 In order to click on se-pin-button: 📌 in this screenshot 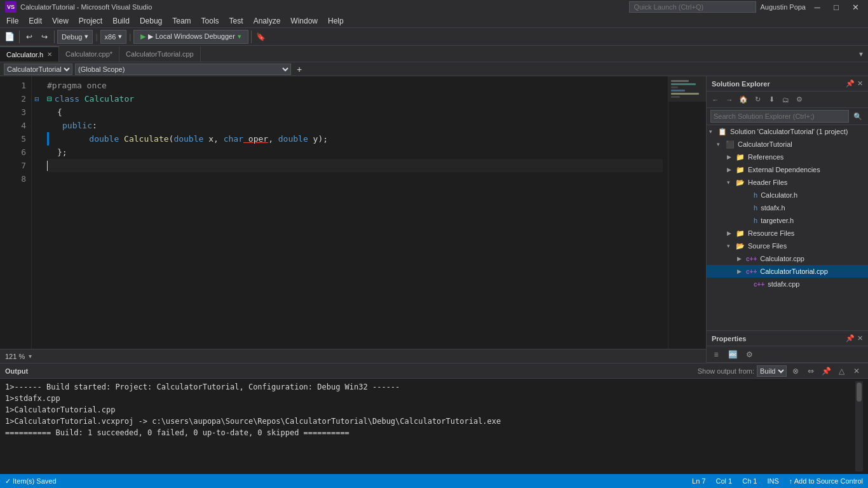, I will do `click(850, 84)`.